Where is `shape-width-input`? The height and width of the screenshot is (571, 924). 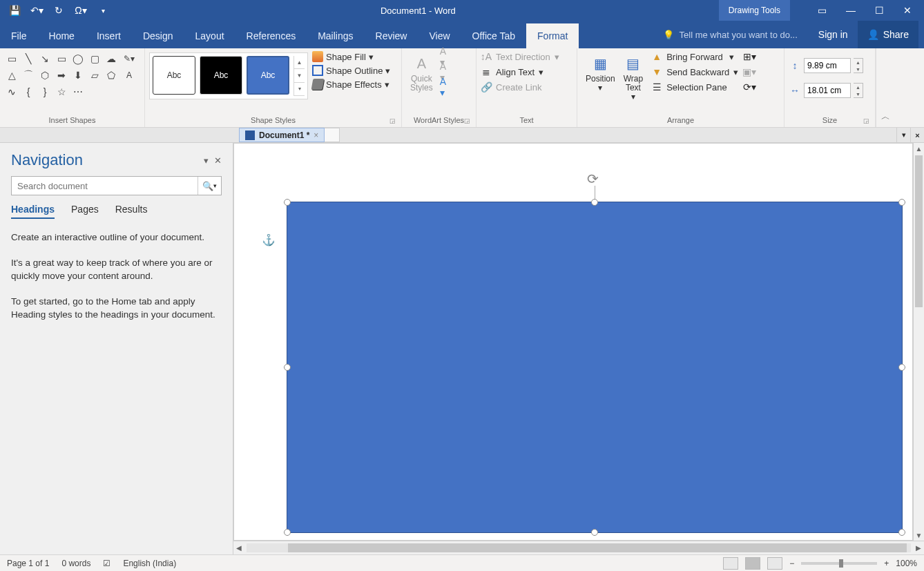
shape-width-input is located at coordinates (827, 90).